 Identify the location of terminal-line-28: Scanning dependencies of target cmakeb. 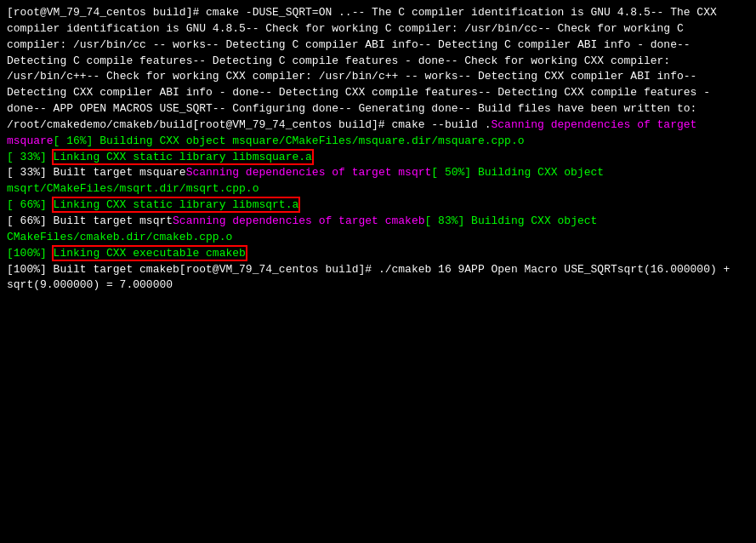
(298, 221).